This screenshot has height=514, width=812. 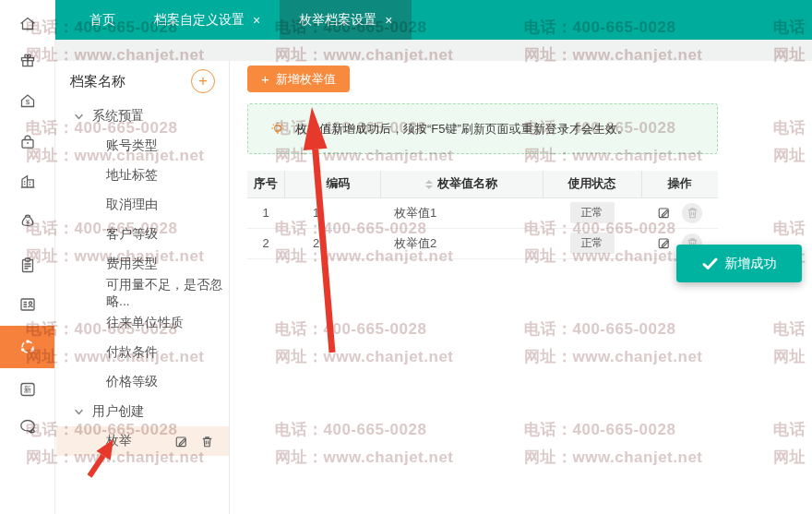 What do you see at coordinates (345, 20) in the screenshot?
I see `tab-枚举档案设置: 枚举档案设置×` at bounding box center [345, 20].